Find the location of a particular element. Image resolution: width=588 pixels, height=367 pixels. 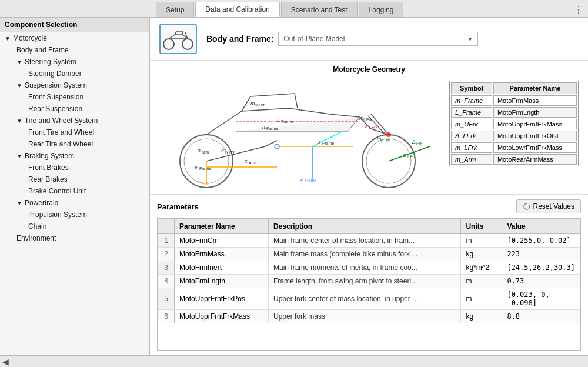

diagram-param-name: MotoRearArmMass is located at coordinates (535, 159).